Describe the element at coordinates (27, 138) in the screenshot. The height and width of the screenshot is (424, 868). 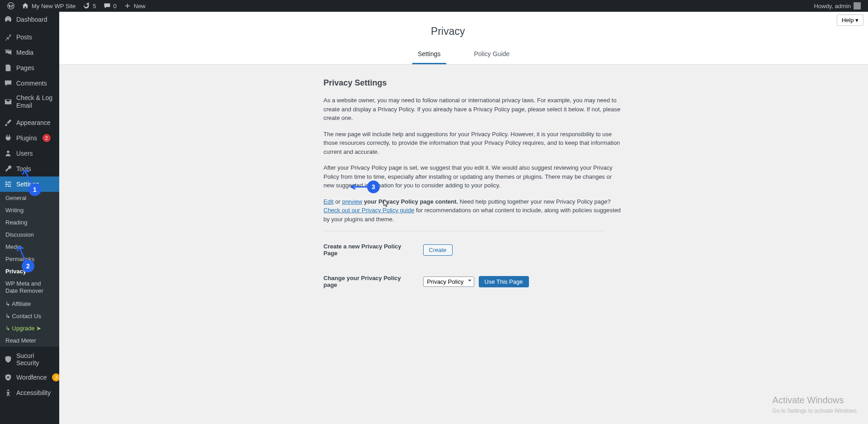
I see `sidebar-label: Plugins` at that location.